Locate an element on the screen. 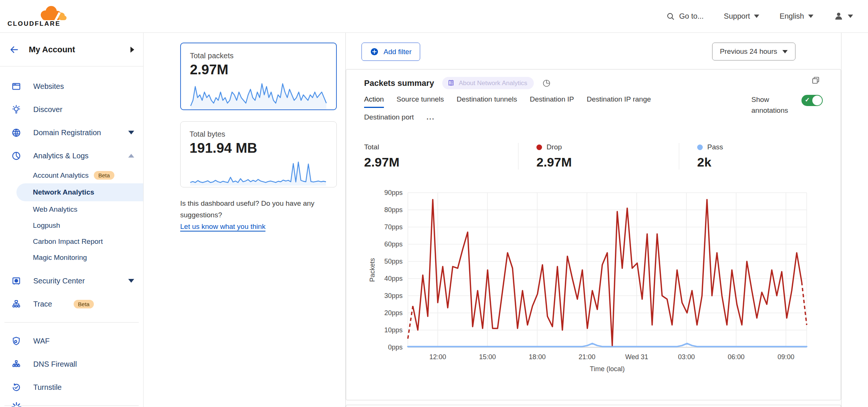  support-menu: Support is located at coordinates (742, 16).